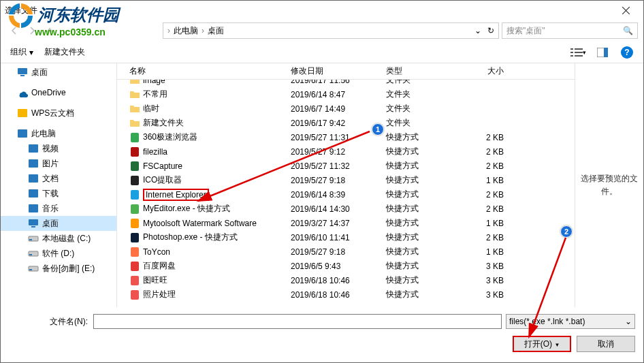  Describe the element at coordinates (478, 31) in the screenshot. I see `chevron-down-icon: ⌄` at that location.